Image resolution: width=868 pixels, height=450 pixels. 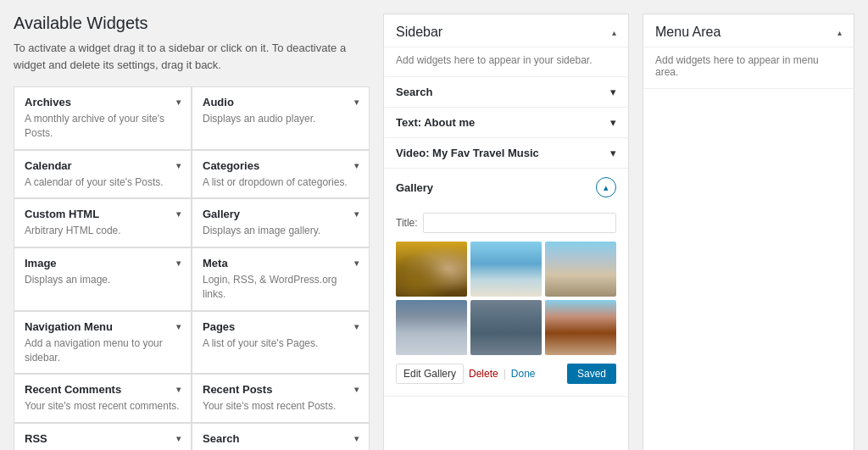 What do you see at coordinates (281, 344) in the screenshot?
I see `widget-pages-desc: A list of your site's Pages.` at bounding box center [281, 344].